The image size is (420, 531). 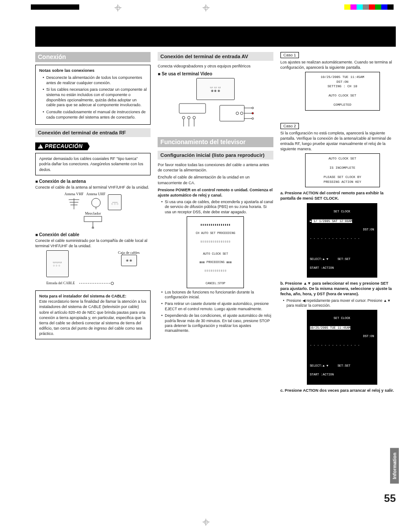 I want to click on osd-set-clock-b: SET CLOCK 10/25/2005 TUE 11:45AM DST:ON …, so click(x=342, y=347).